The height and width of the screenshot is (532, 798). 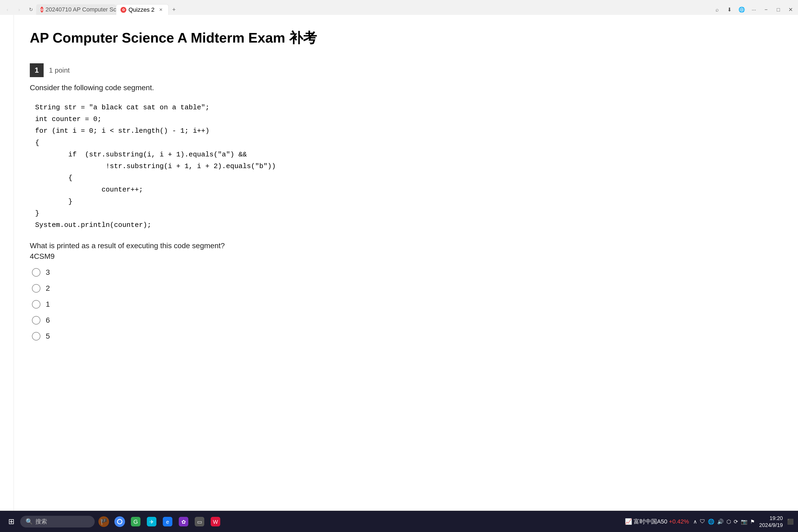 What do you see at coordinates (282, 131) in the screenshot?
I see `code-line-3: for (int i = 0; i < str.length() - 1; i+…` at bounding box center [282, 131].